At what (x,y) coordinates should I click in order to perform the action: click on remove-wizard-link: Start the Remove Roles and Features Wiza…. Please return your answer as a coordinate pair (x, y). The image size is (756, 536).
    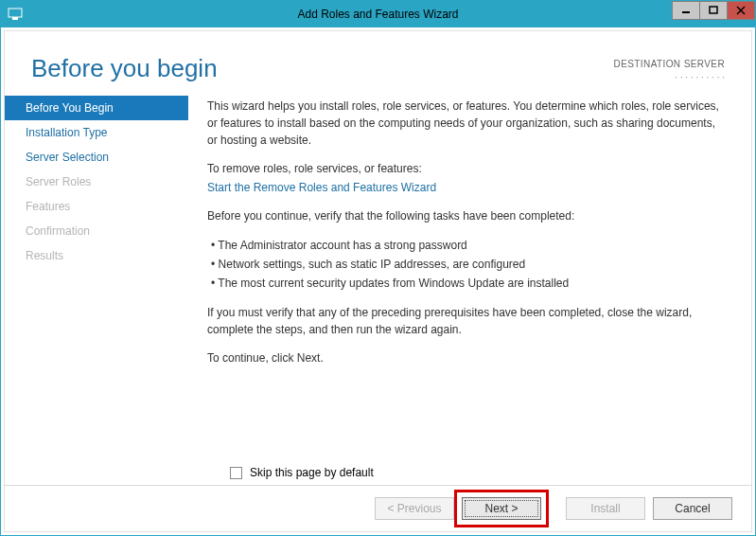
    Looking at the image, I should click on (467, 188).